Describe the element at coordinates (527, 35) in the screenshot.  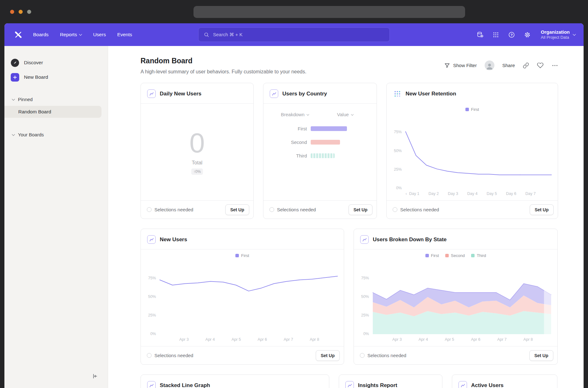
I see `settings-gear-icon` at that location.